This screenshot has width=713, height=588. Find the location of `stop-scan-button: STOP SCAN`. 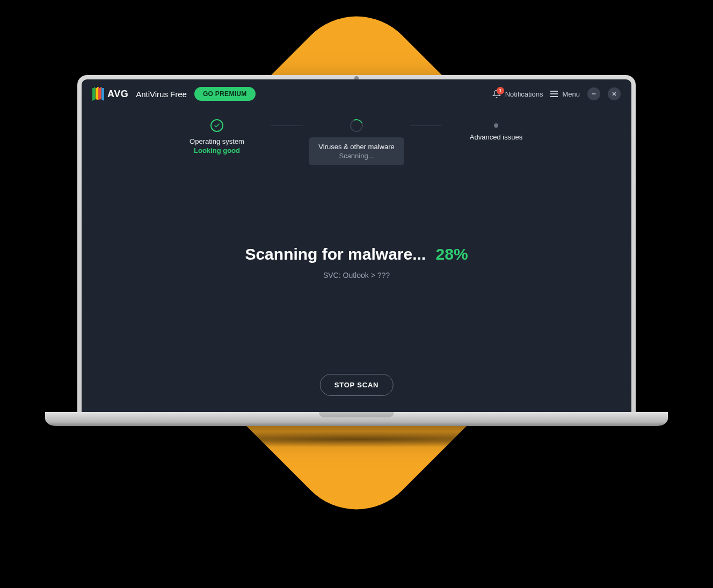

stop-scan-button: STOP SCAN is located at coordinates (356, 385).